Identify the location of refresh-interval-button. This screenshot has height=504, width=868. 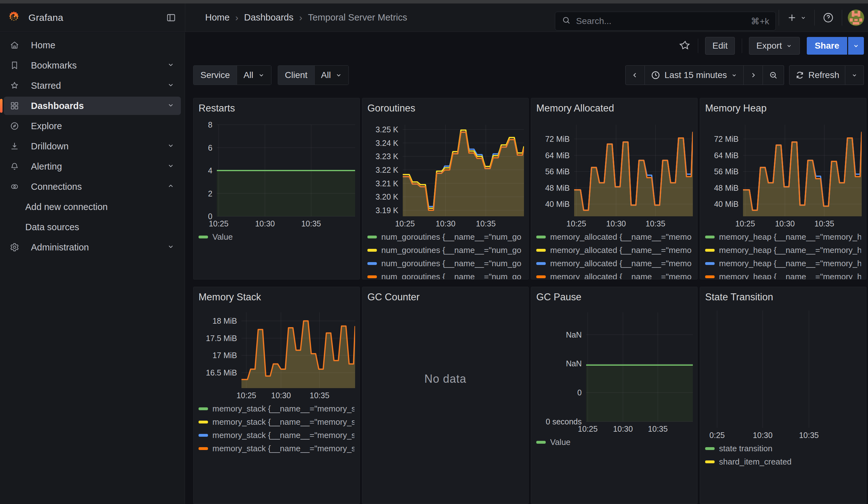
(855, 75).